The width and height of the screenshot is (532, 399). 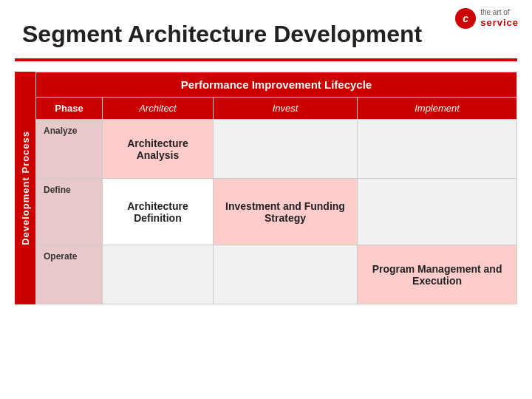 I want to click on cell-operate-architect, so click(x=158, y=275).